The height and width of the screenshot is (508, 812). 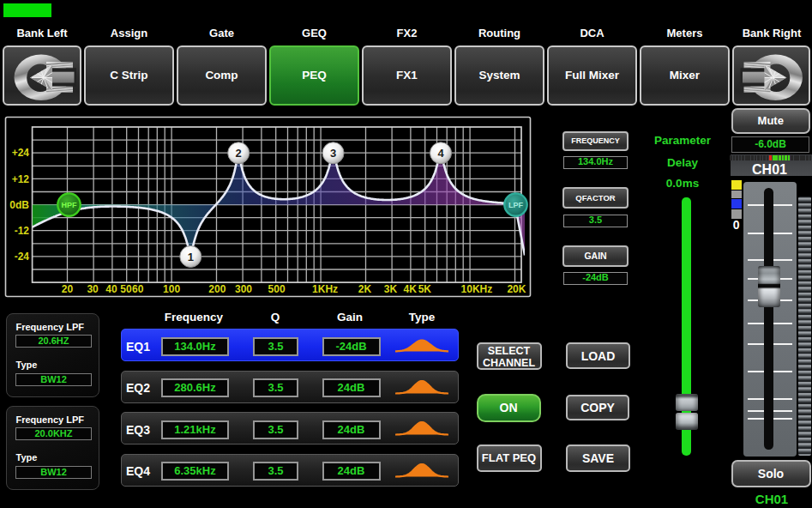 What do you see at coordinates (477, 289) in the screenshot?
I see `svg-text: 10KHz` at bounding box center [477, 289].